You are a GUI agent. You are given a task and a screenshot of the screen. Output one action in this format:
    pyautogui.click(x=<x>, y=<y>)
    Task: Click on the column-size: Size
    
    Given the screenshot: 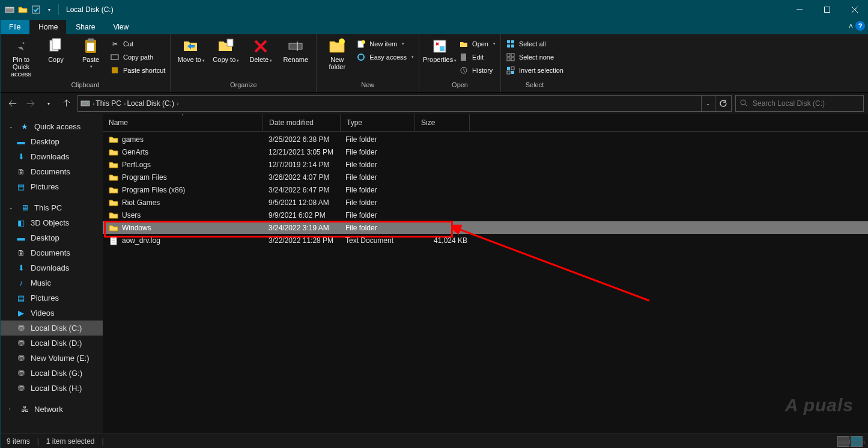 What is the action you would take?
    pyautogui.click(x=442, y=123)
    